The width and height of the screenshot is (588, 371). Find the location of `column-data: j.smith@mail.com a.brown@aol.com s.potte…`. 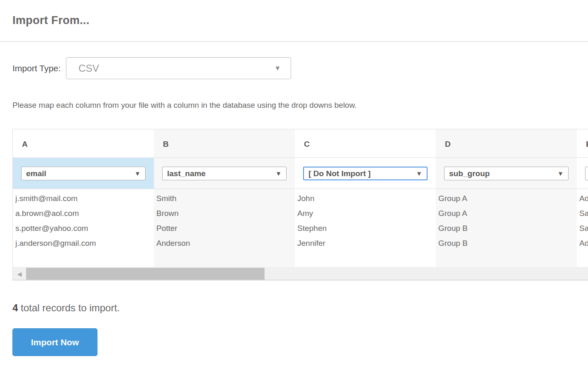

column-data: j.smith@mail.com a.brown@aol.com s.potte… is located at coordinates (83, 228).